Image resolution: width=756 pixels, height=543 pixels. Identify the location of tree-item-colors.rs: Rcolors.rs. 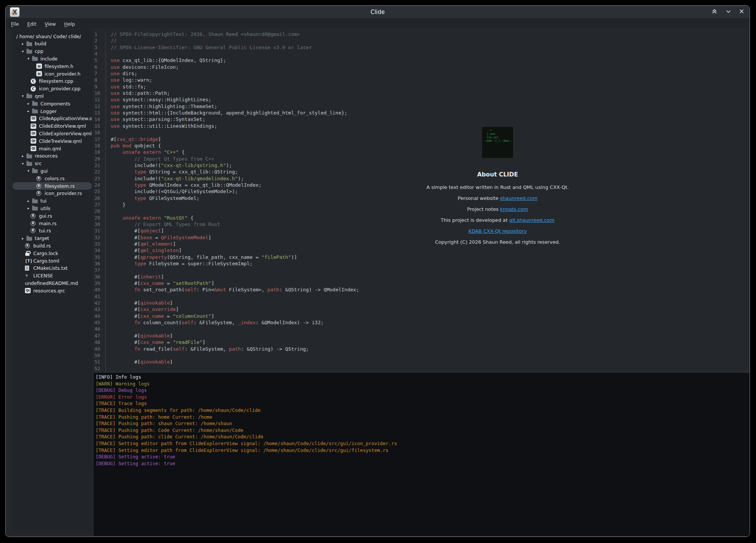
(52, 178).